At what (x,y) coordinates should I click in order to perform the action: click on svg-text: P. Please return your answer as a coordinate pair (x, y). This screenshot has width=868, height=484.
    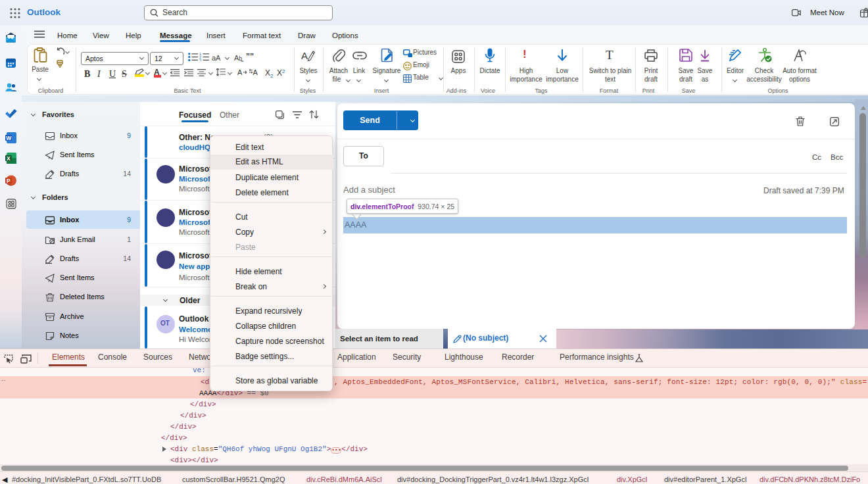
    Looking at the image, I should click on (9, 181).